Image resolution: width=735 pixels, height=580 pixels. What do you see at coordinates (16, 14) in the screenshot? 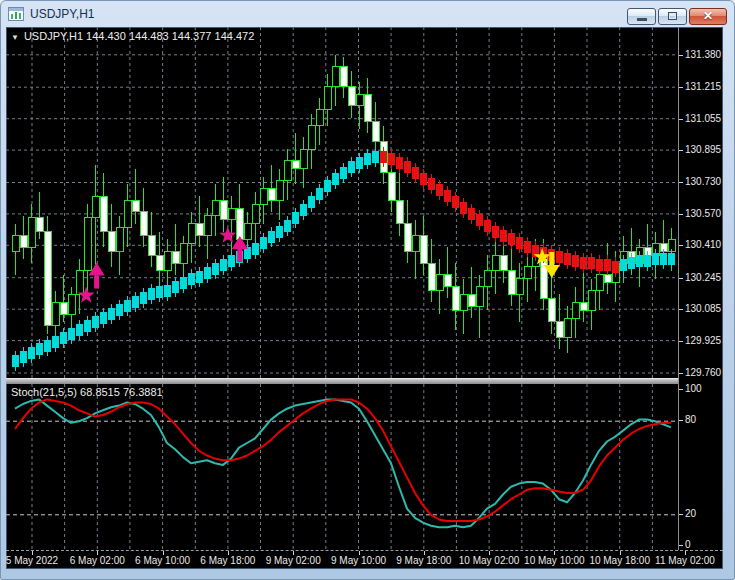
I see `chart-window-icon` at bounding box center [16, 14].